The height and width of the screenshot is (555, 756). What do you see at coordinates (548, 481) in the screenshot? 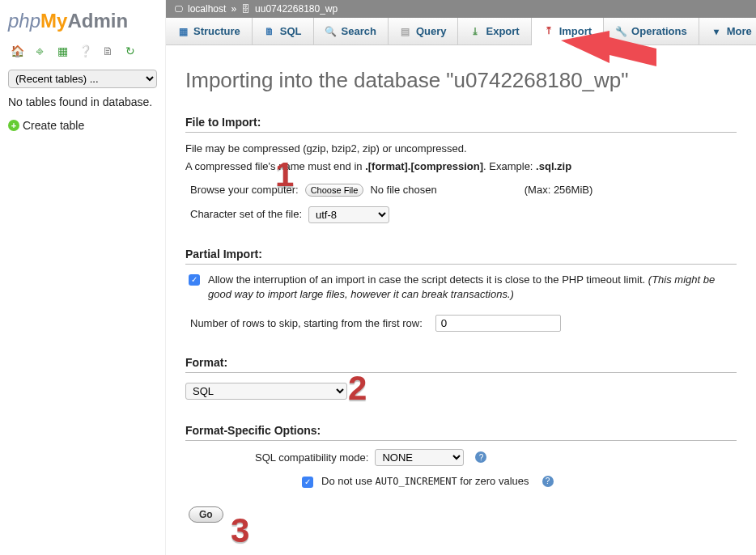
I see `help-icon-2: ?` at bounding box center [548, 481].